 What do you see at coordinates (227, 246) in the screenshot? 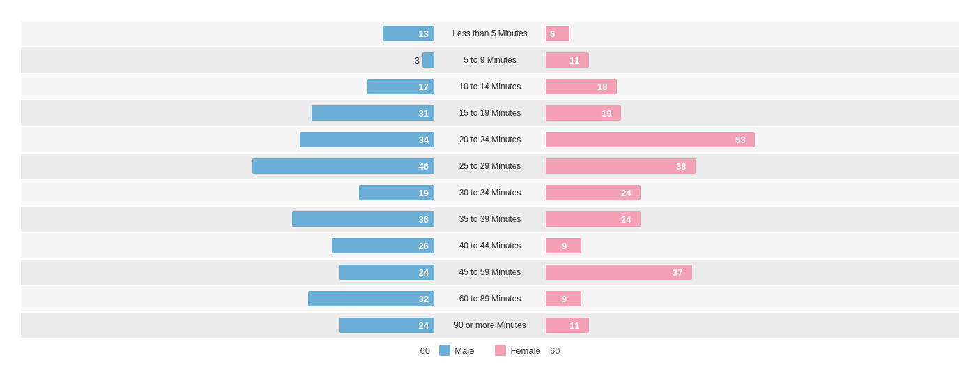
I see `male-side: 26` at bounding box center [227, 246].